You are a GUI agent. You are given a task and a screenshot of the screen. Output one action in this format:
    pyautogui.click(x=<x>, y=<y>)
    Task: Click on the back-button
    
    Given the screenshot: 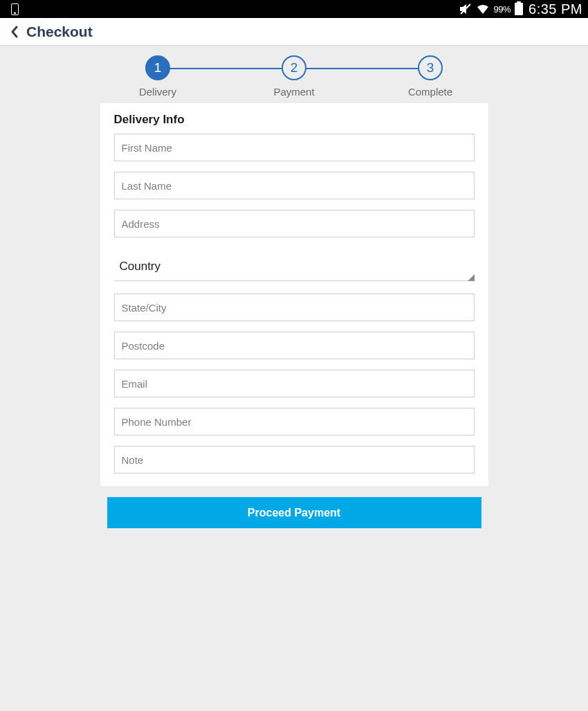 What is the action you would take?
    pyautogui.click(x=15, y=32)
    